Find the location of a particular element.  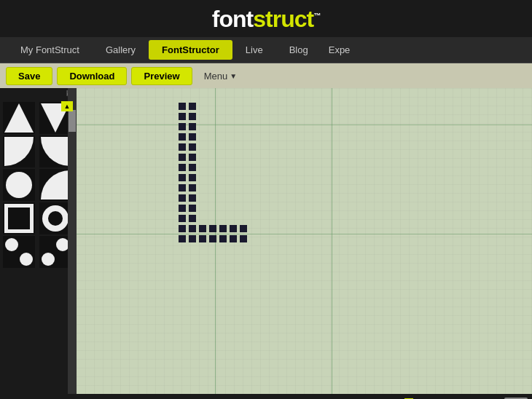

character-canvas is located at coordinates (215, 188).